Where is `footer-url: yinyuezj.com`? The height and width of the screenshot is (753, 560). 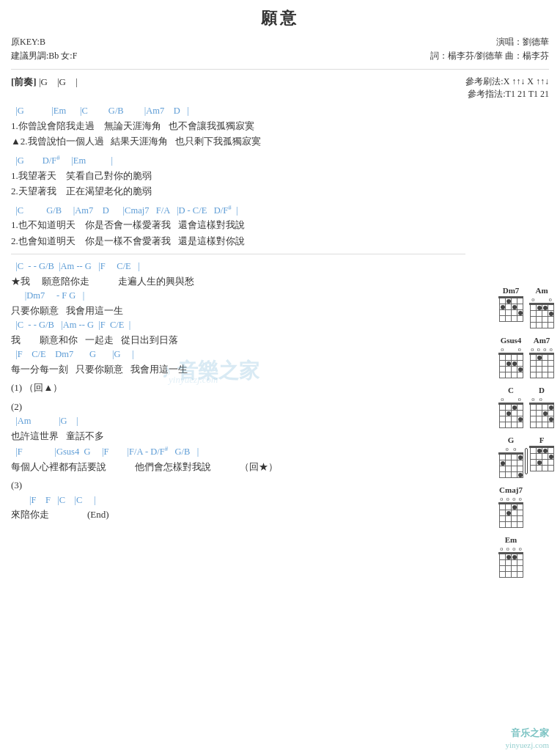 footer-url: yinyuezj.com is located at coordinates (527, 745).